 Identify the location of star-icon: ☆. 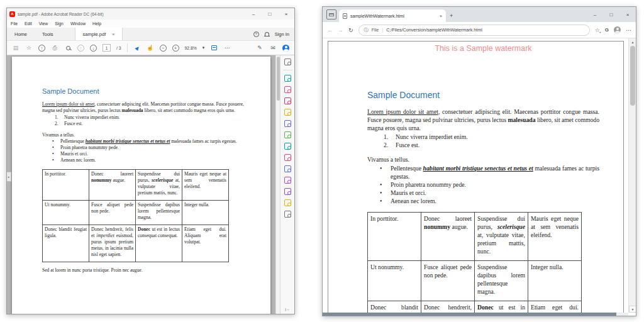
(29, 48).